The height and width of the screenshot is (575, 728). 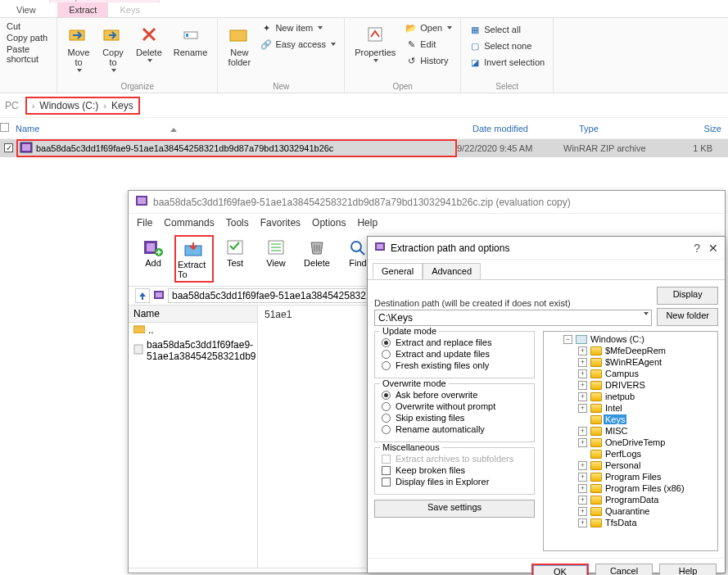 What do you see at coordinates (454, 342) in the screenshot?
I see `radio-extract-replace: Extract and replace files` at bounding box center [454, 342].